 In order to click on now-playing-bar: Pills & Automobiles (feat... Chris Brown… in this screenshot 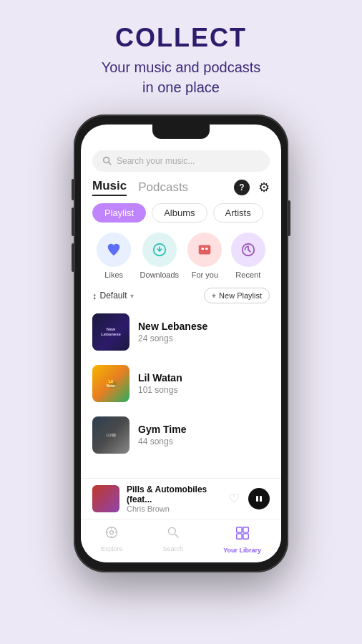, I will do `click(181, 498)`.